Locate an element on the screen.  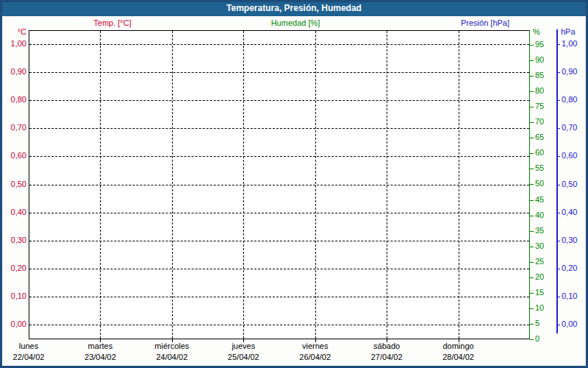
pressure-axis-tick-label: 0,00 is located at coordinates (569, 324).